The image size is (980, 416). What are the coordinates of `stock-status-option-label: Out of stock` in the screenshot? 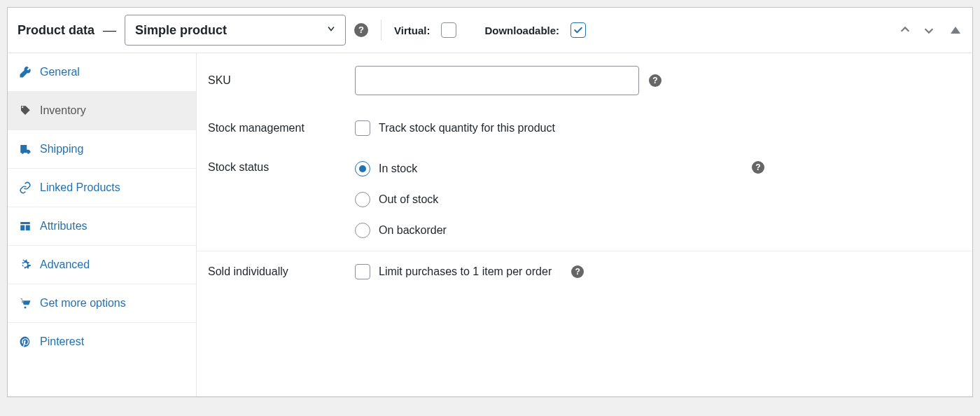 It's located at (409, 200).